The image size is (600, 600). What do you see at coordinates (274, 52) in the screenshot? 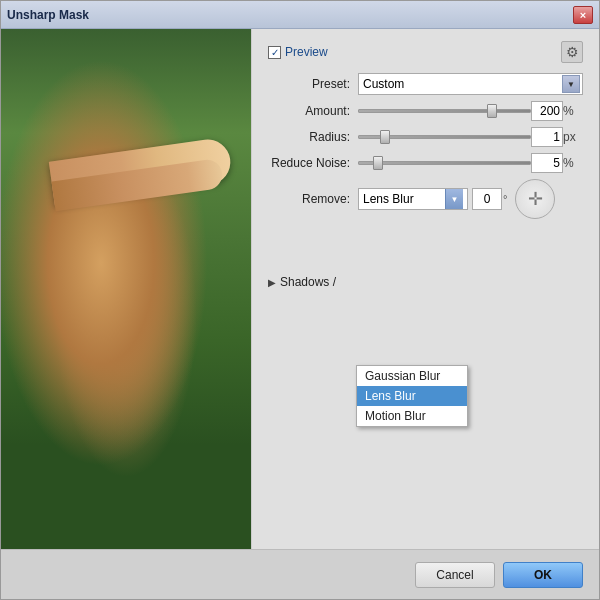
I see `preview-checkbox: ✓` at bounding box center [274, 52].